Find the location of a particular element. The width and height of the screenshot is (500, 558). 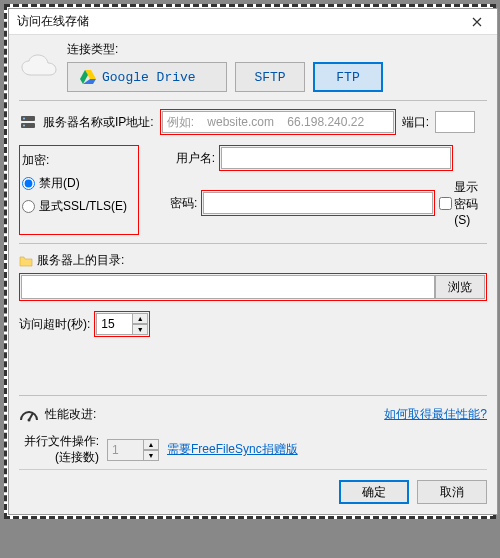

close-button is located at coordinates (477, 22).